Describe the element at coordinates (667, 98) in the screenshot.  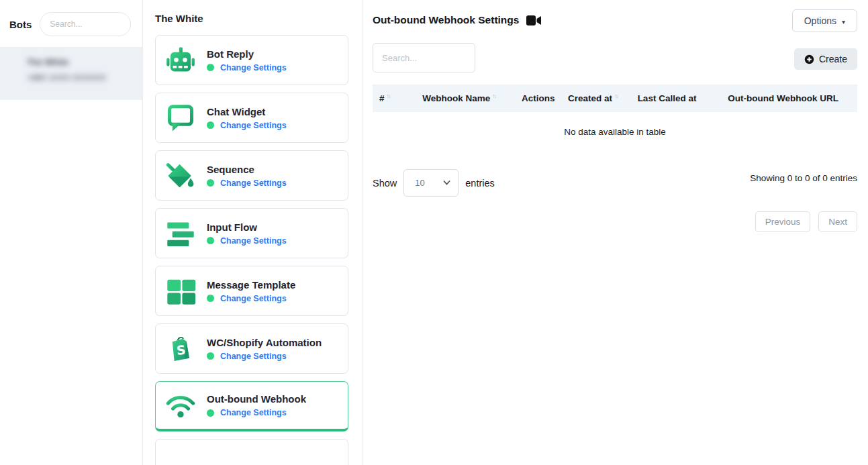
I see `column-header-last-called-at: Last Called at` at that location.